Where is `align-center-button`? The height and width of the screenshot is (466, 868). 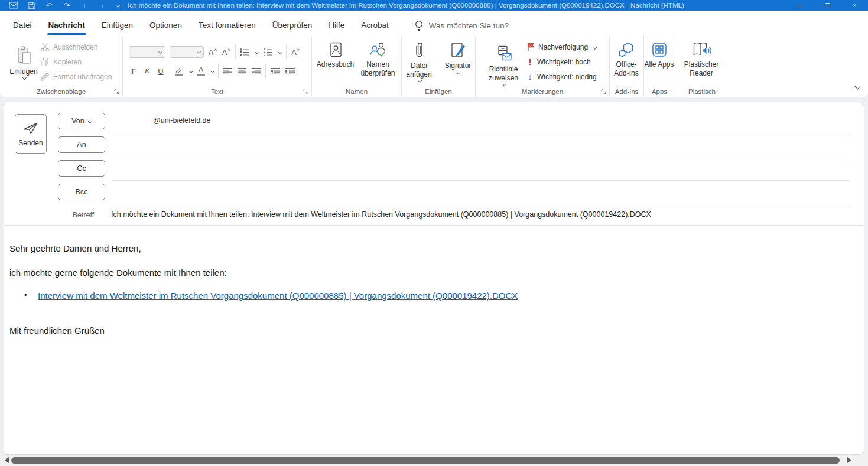 align-center-button is located at coordinates (242, 71).